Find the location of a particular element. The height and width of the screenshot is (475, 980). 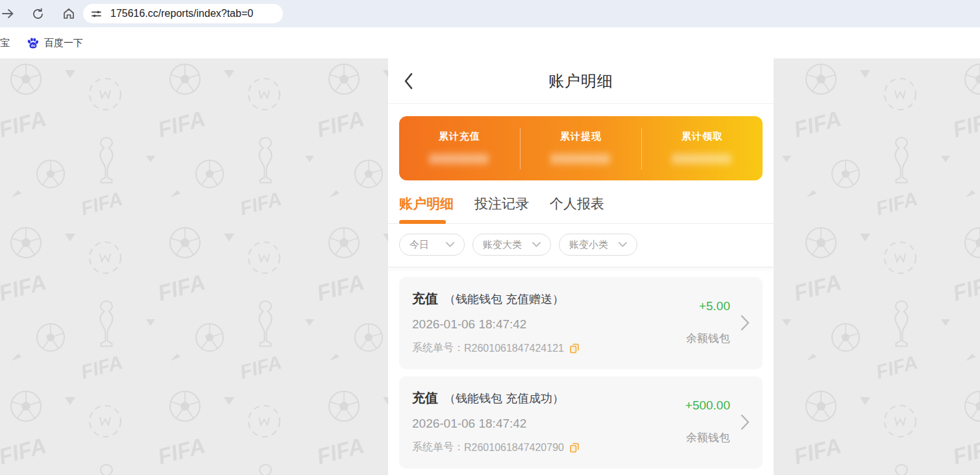

home-icon is located at coordinates (69, 14).